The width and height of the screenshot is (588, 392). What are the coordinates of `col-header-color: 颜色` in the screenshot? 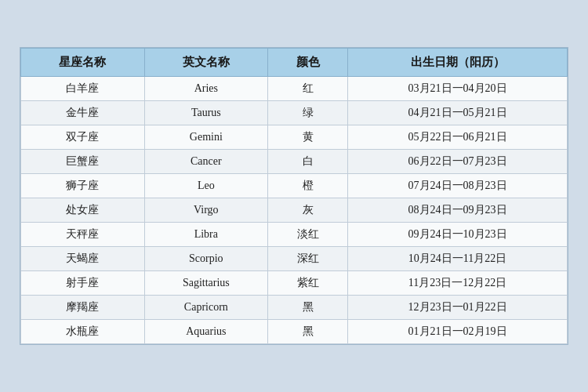 It's located at (308, 63).